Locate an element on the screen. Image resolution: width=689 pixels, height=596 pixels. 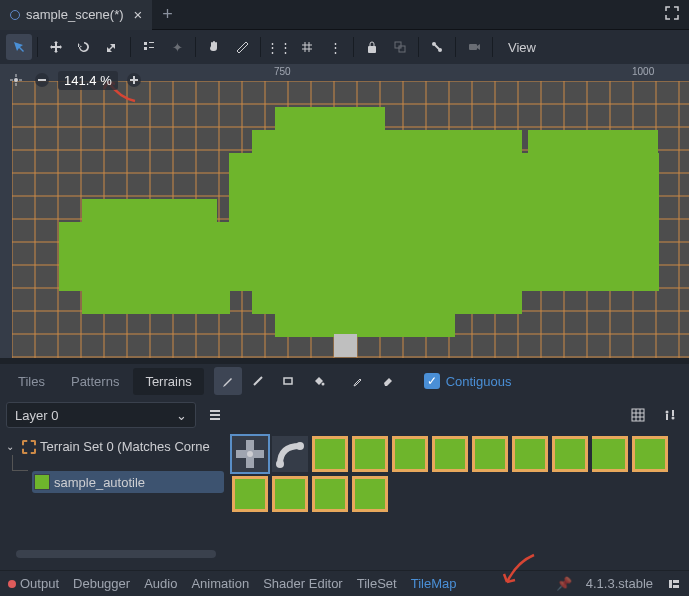
tree-scrollbar is located at coordinates (116, 554).